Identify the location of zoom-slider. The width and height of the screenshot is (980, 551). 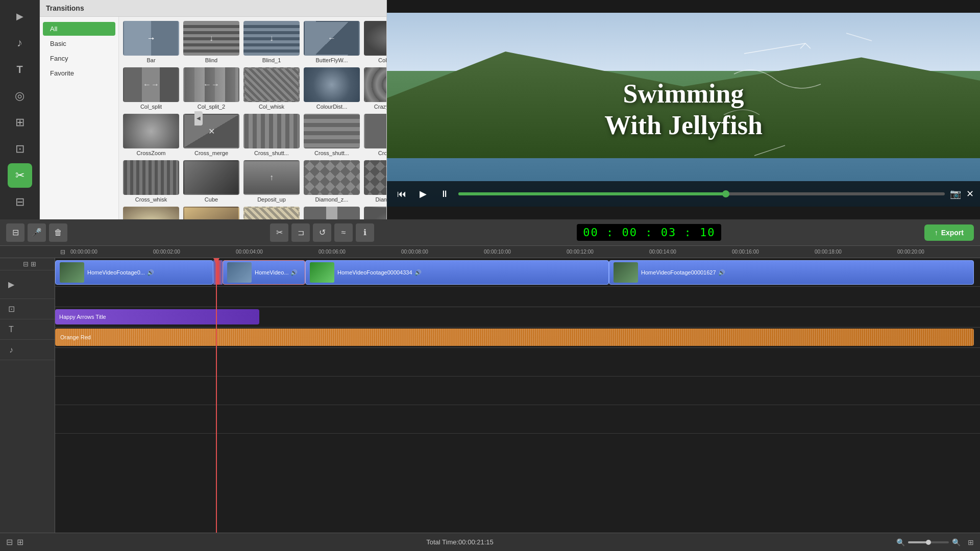
(928, 542).